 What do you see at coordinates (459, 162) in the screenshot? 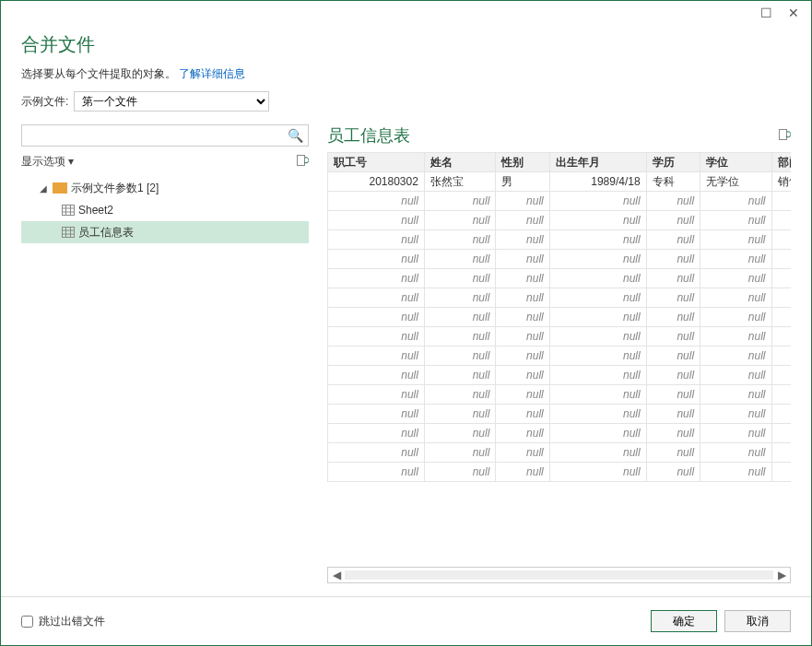
I see `column-header: 姓名` at bounding box center [459, 162].